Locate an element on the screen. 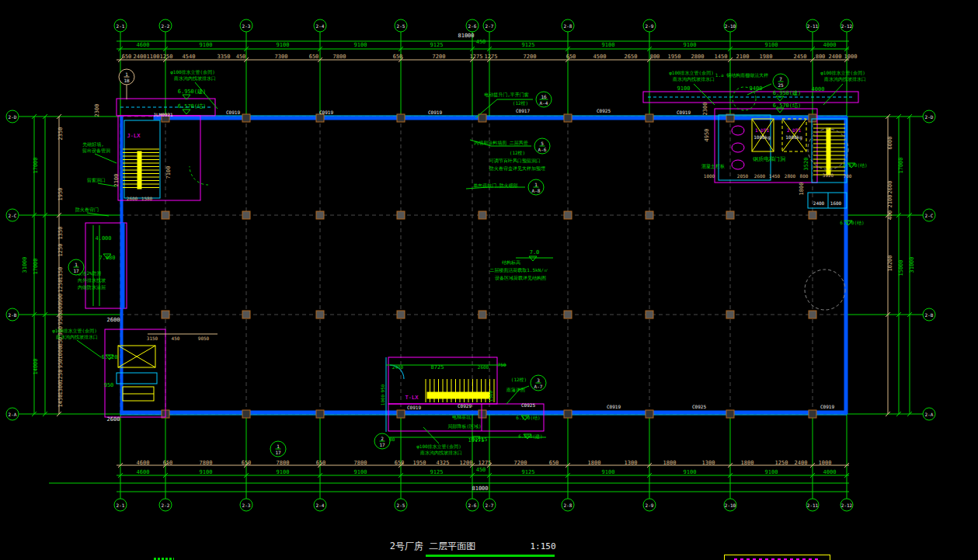 The height and width of the screenshot is (560, 978). dim-label: 1350 is located at coordinates (61, 233).